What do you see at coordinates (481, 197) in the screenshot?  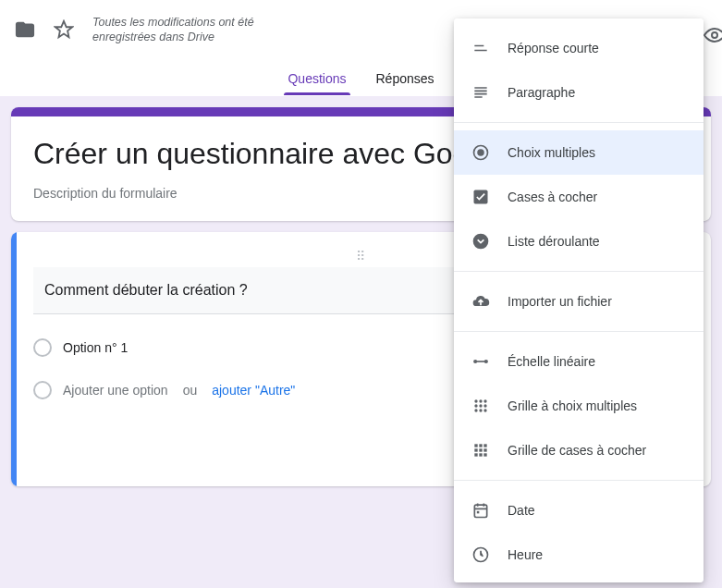 I see `checkbox-icon` at bounding box center [481, 197].